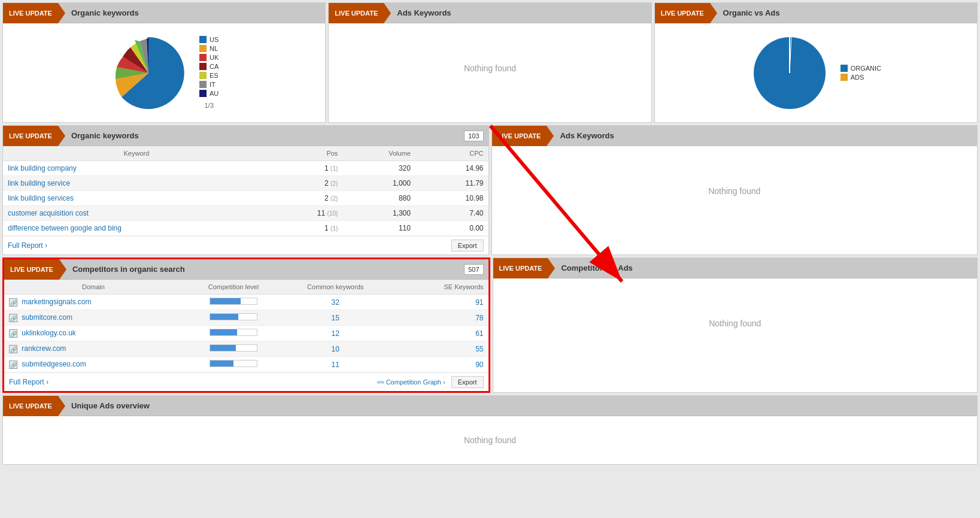  I want to click on legend-nl: NL, so click(209, 49).